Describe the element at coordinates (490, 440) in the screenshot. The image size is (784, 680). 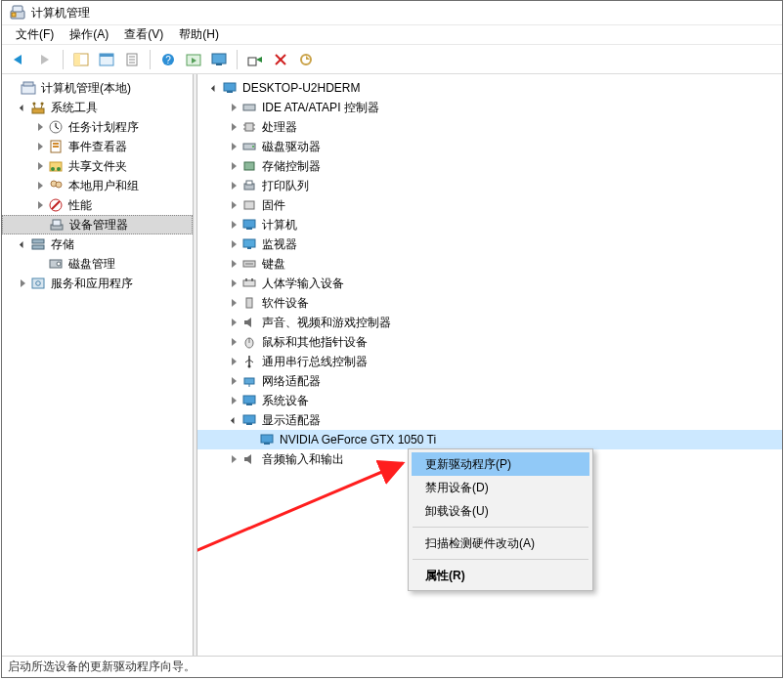
I see `device-gpu-nvidia: NVIDIA GeForce GTX 1050 Ti` at that location.